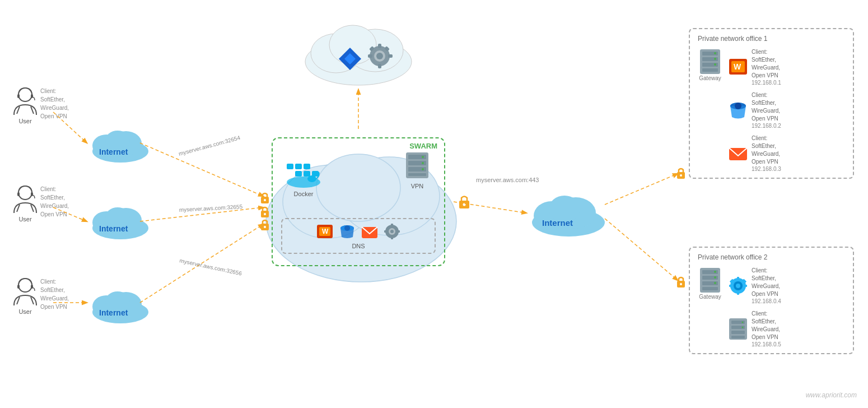 Image resolution: width=868 pixels, height=408 pixels. Describe the element at coordinates (710, 62) in the screenshot. I see `gateway1-server-icon` at that location.